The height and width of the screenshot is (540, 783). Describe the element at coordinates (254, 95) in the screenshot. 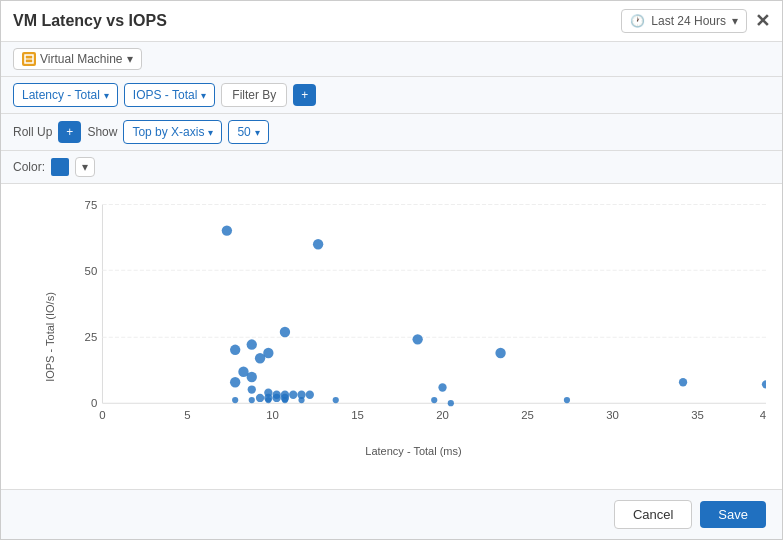

I see `filter-by-button: Filter By` at that location.